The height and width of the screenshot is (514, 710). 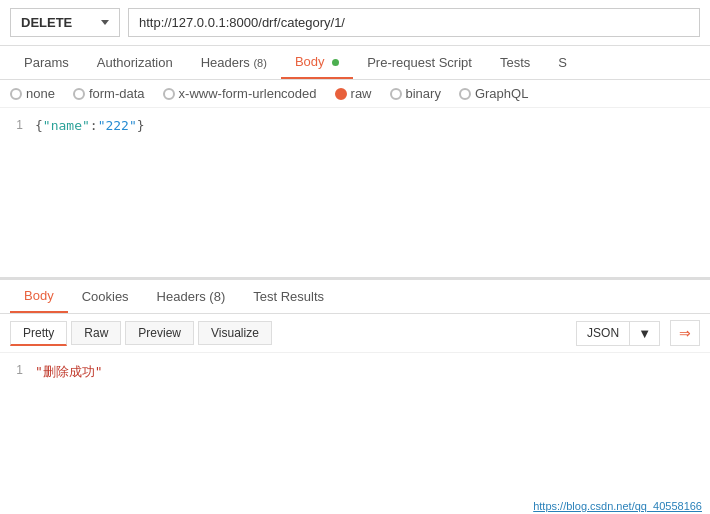 I want to click on radio-binary-icon, so click(x=396, y=94).